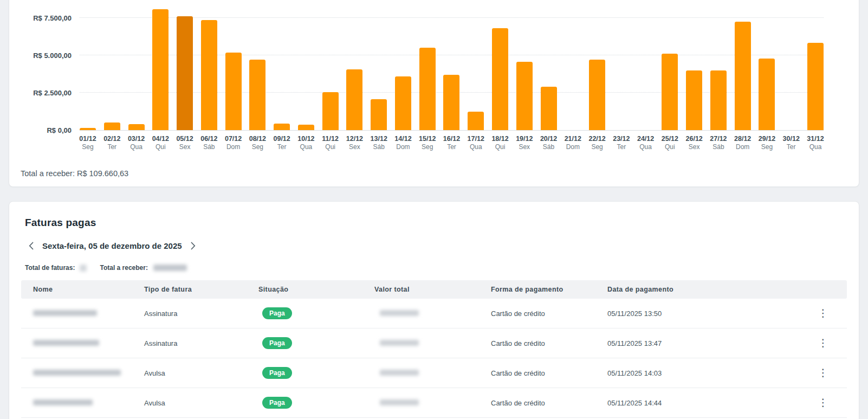 Image resolution: width=868 pixels, height=419 pixels. I want to click on y-axis-tick-label: R$ 7.500,00, so click(40, 18).